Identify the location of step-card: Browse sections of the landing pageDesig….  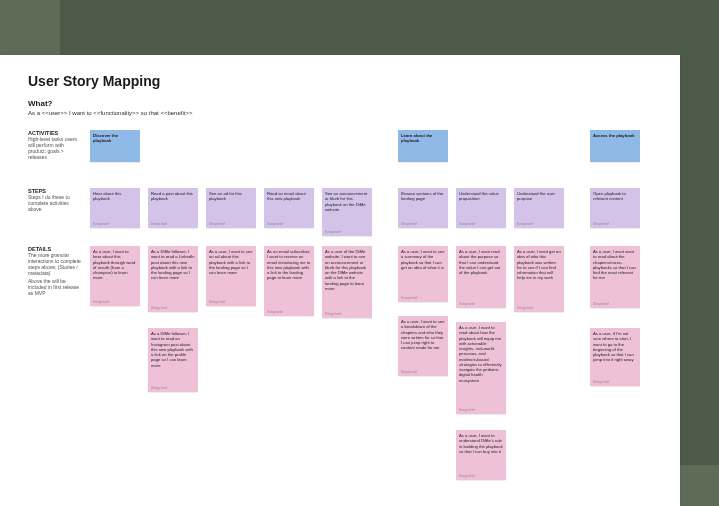
(423, 208).